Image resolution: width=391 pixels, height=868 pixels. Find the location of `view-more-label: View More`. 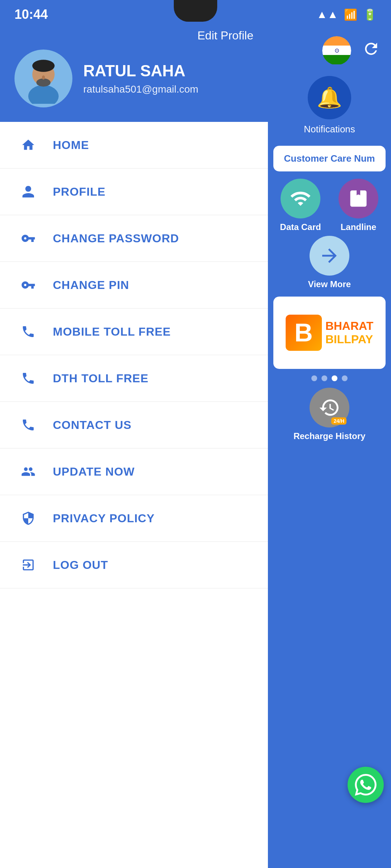

view-more-label: View More is located at coordinates (329, 284).